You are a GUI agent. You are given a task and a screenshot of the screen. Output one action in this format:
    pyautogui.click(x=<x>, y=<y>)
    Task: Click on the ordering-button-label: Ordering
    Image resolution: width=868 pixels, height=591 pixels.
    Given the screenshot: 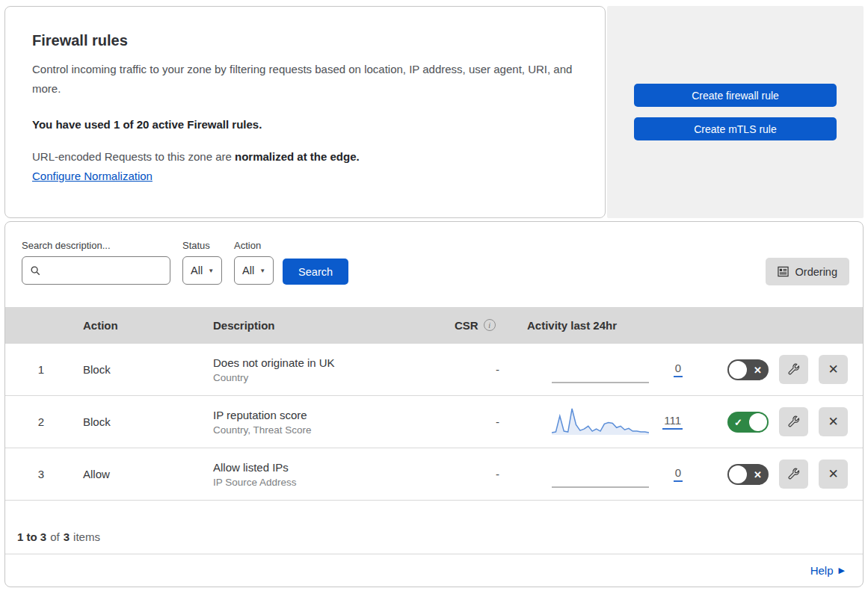 What is the action you would take?
    pyautogui.click(x=816, y=272)
    